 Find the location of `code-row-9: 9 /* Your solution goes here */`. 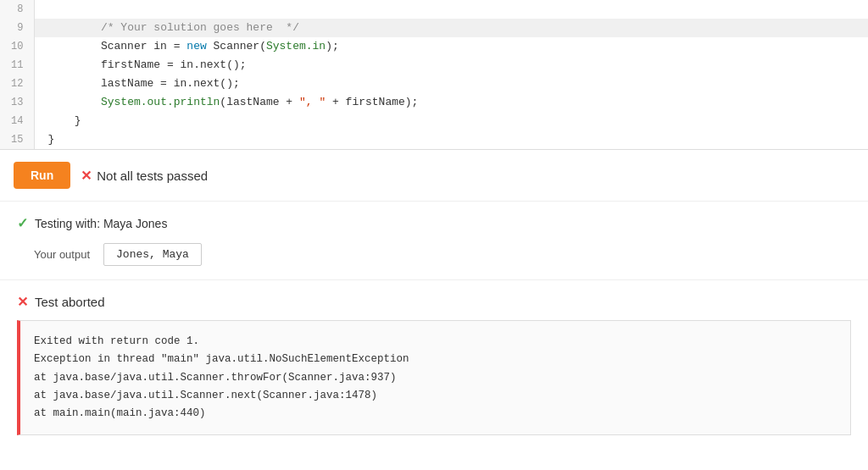

code-row-9: 9 /* Your solution goes here */ is located at coordinates (434, 28).